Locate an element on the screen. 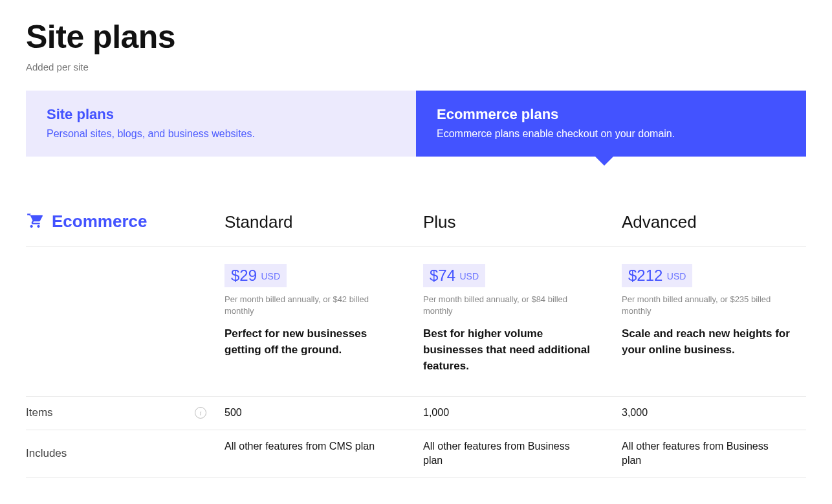 This screenshot has width=832, height=504. includes-plus: All other features from Business plan is located at coordinates (510, 454).